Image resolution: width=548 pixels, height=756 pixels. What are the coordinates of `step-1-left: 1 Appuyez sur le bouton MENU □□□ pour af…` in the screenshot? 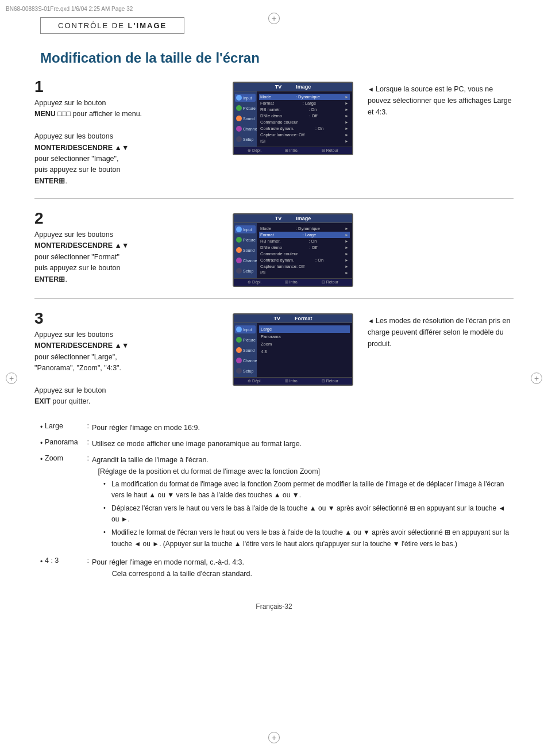 It's located at (132, 133).